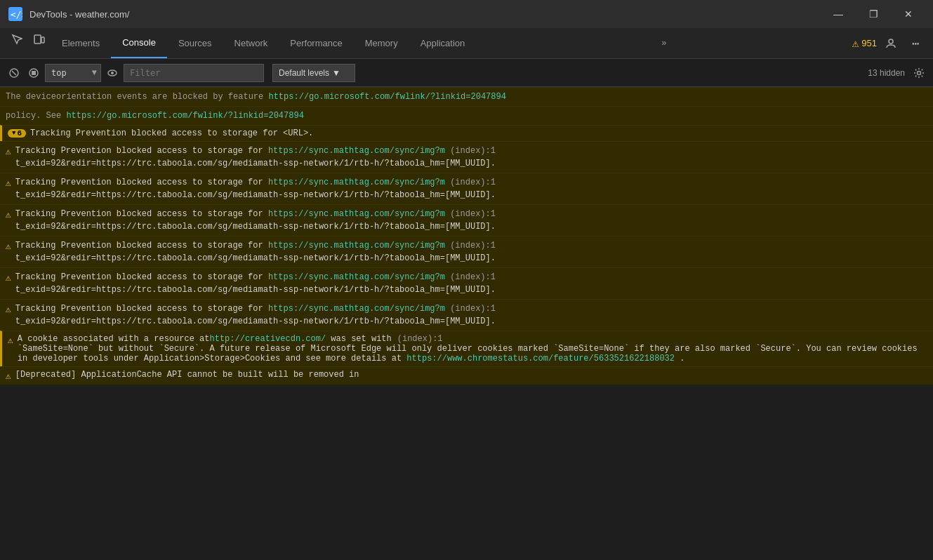 The height and width of the screenshot is (560, 933). What do you see at coordinates (185, 116) in the screenshot?
I see `policy-link-2: https://go.microsoft.com/fwlink/?linkid=…` at bounding box center [185, 116].